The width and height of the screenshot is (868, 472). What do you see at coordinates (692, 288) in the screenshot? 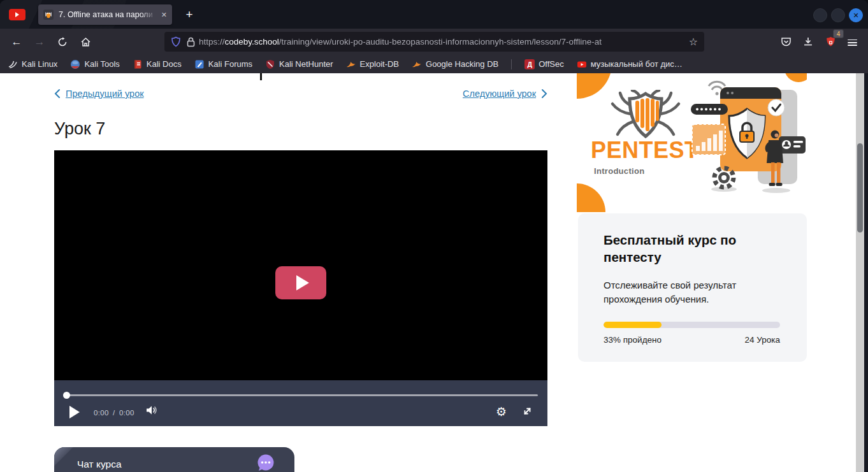
I see `course-progress-card: Бесплатный курс по пентесту Отслеживайте…` at bounding box center [692, 288].